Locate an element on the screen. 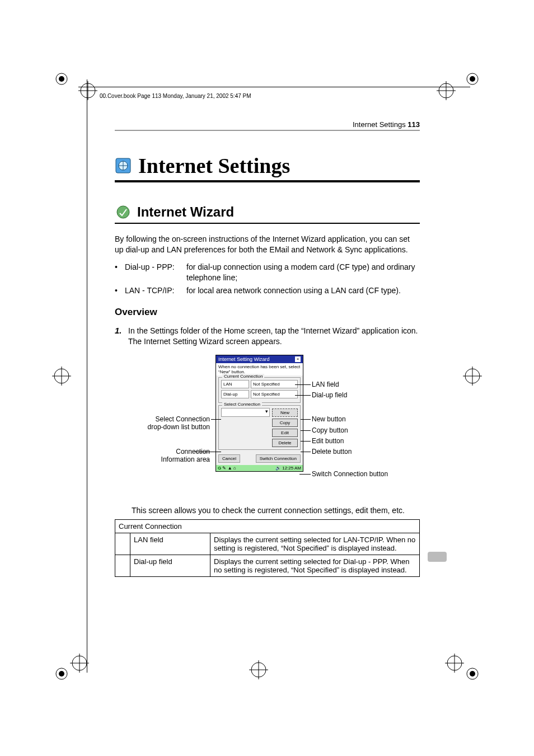 The height and width of the screenshot is (756, 534). running-head: Internet Settings 113 is located at coordinates (268, 124).